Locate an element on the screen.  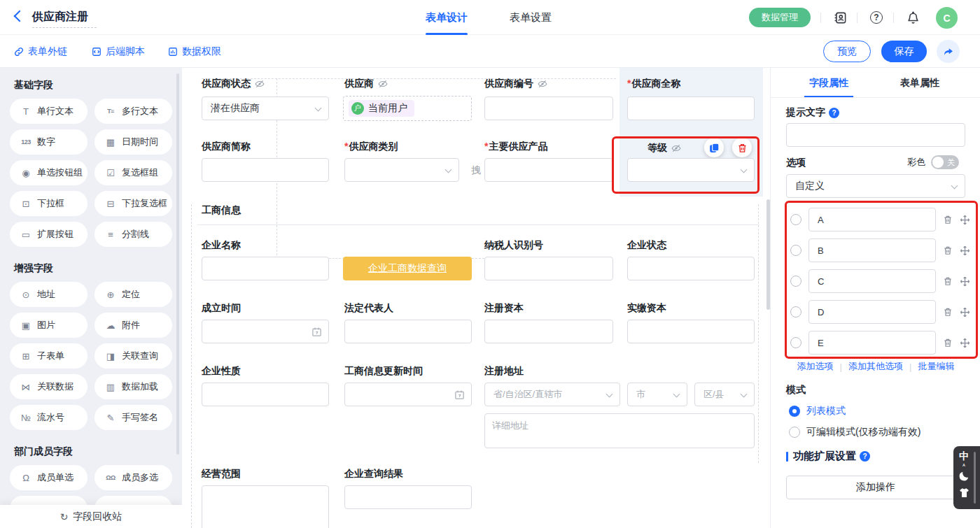
tax-id-input is located at coordinates (549, 269).